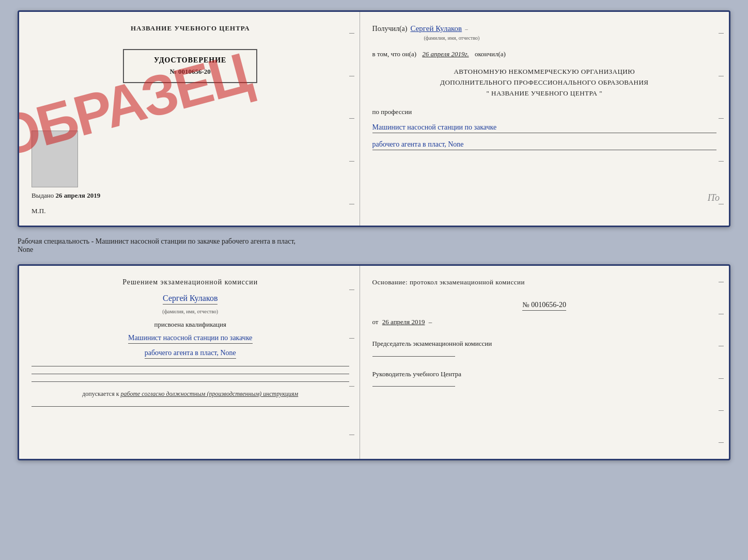  Describe the element at coordinates (414, 356) in the screenshot. I see `chairman-signature-line` at that location.